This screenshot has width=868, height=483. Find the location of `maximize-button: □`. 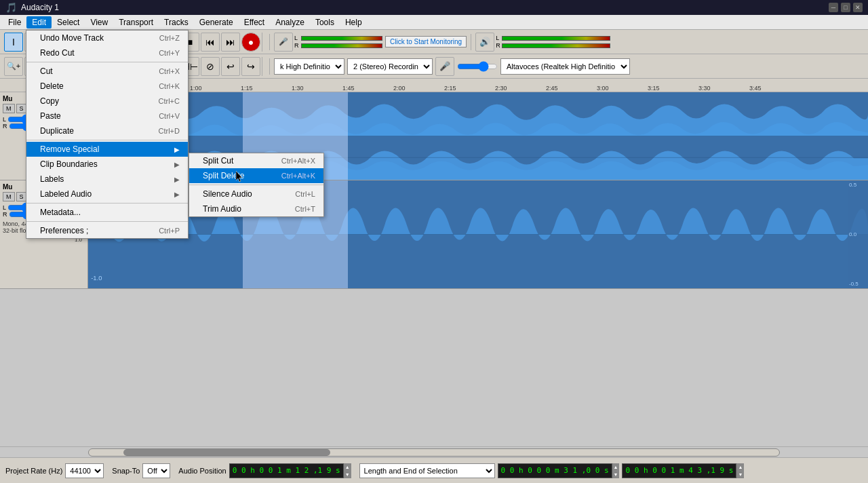

maximize-button: □ is located at coordinates (846, 7).